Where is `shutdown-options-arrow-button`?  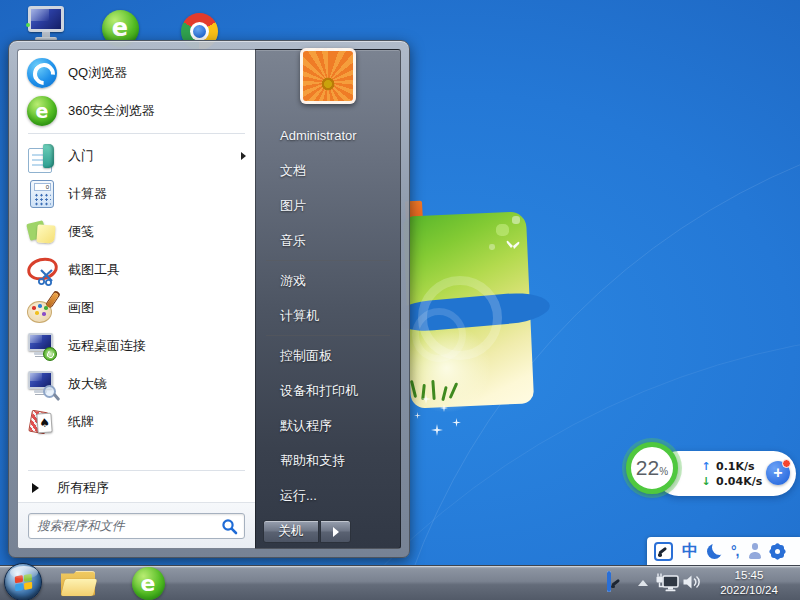
shutdown-options-arrow-button is located at coordinates (336, 532).